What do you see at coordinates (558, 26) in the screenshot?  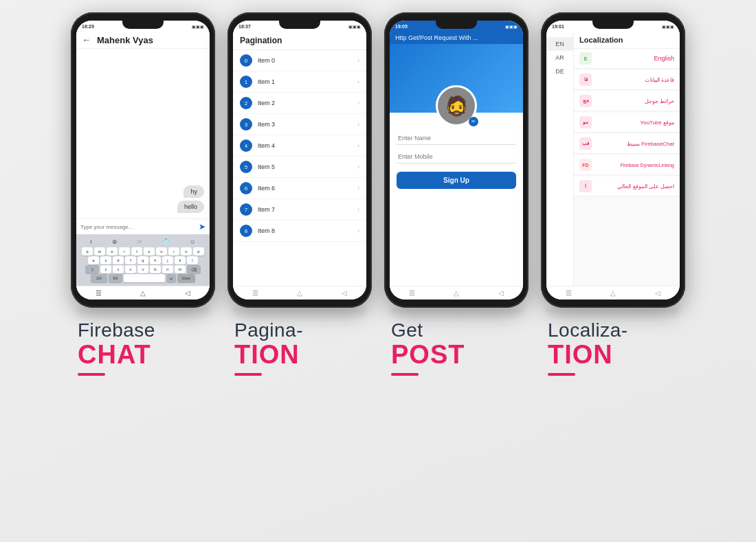 I see `time-4: 19:01` at bounding box center [558, 26].